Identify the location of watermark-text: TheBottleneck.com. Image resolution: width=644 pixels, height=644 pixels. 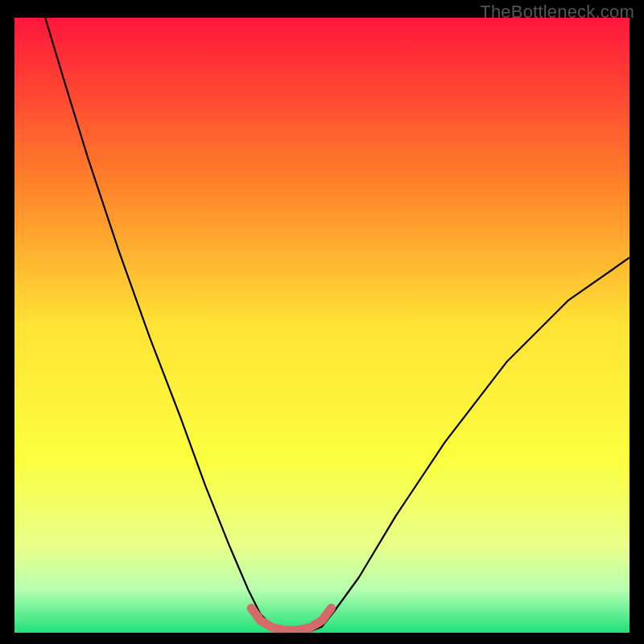
(557, 12).